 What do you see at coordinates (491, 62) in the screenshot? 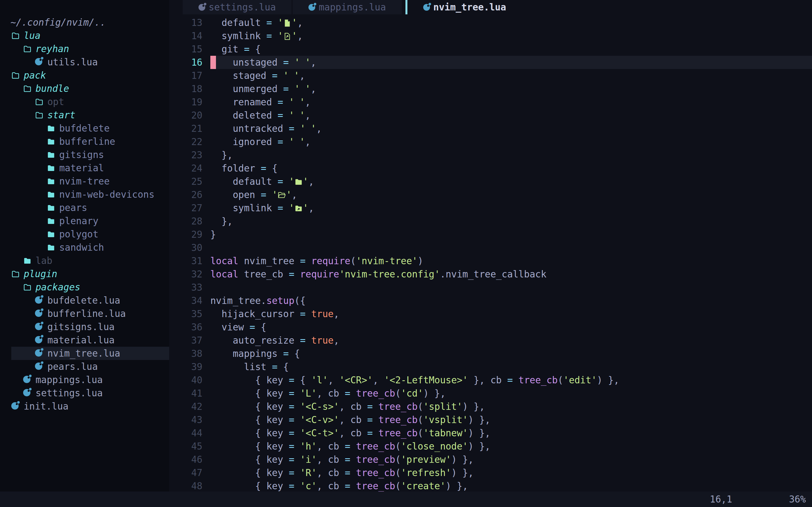
I see `code-line-16: 16 unstaged = '',` at bounding box center [491, 62].